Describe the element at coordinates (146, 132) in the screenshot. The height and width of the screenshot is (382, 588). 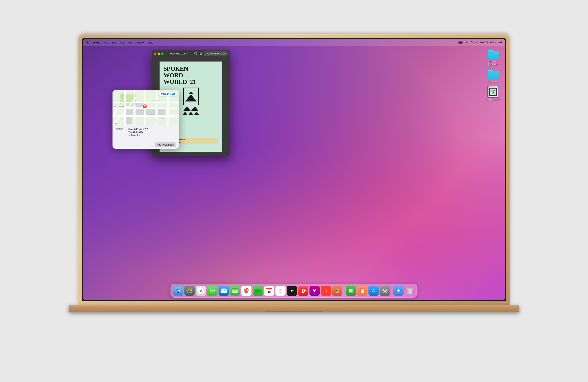
I see `maps-address-row: address 2500 16th Street NW Washington D…` at that location.